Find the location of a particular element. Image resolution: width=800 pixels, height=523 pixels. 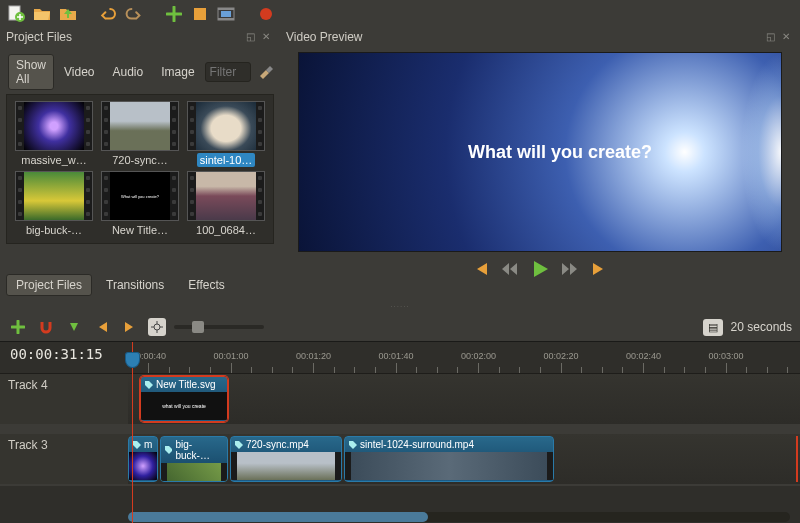

media-label: big-buck-… is located at coordinates (54, 230).